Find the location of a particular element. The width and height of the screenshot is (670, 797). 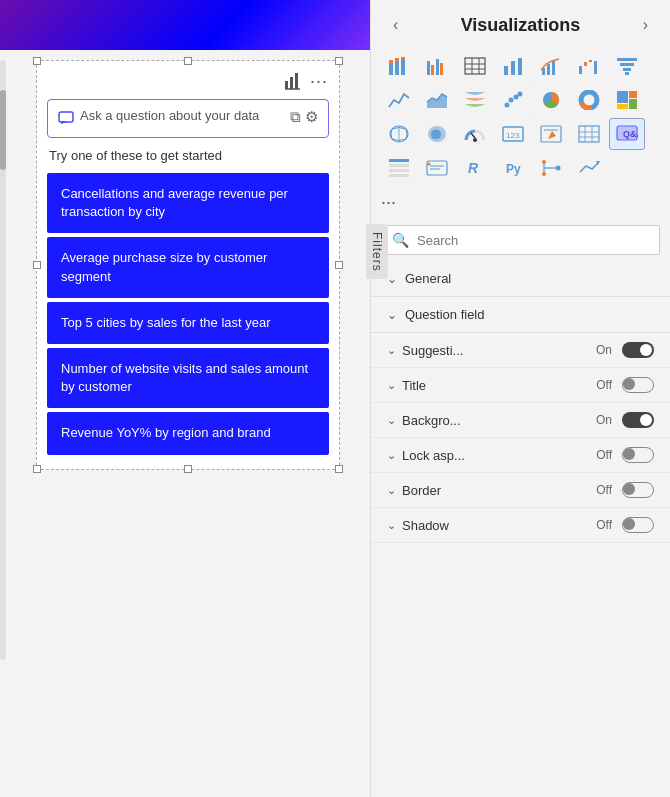

toggle-title-track is located at coordinates (638, 385).